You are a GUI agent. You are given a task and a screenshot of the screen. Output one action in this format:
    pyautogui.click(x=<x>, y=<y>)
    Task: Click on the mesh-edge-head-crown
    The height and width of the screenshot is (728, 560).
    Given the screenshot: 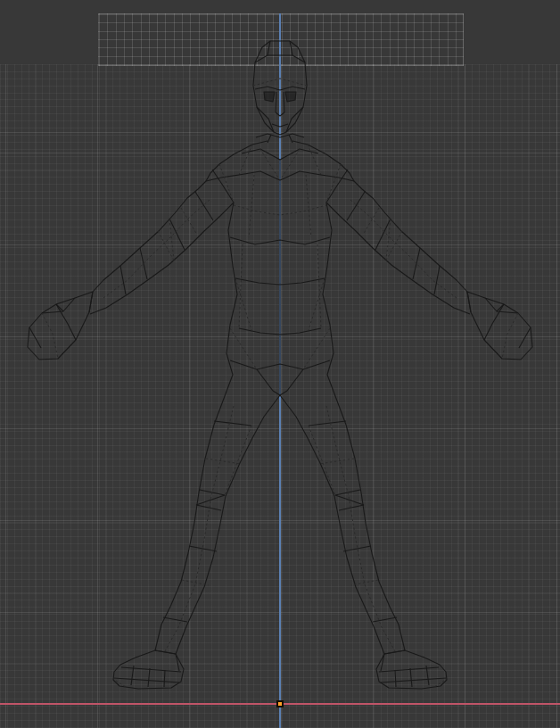 What is the action you would take?
    pyautogui.click(x=280, y=59)
    